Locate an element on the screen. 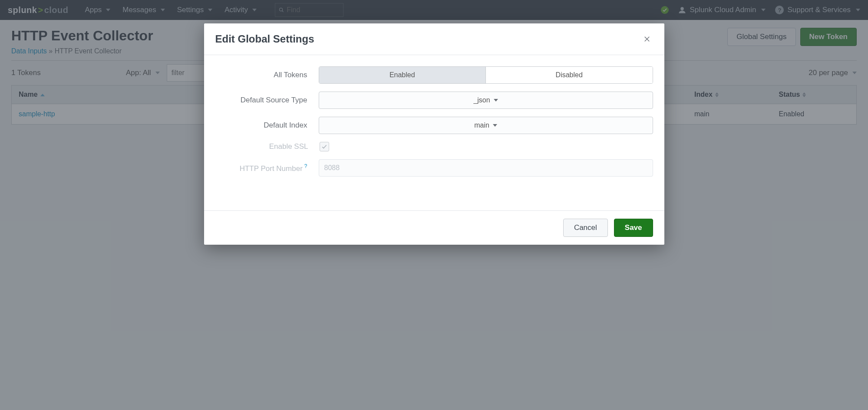  modal-title: Edit Global Settings is located at coordinates (265, 39).